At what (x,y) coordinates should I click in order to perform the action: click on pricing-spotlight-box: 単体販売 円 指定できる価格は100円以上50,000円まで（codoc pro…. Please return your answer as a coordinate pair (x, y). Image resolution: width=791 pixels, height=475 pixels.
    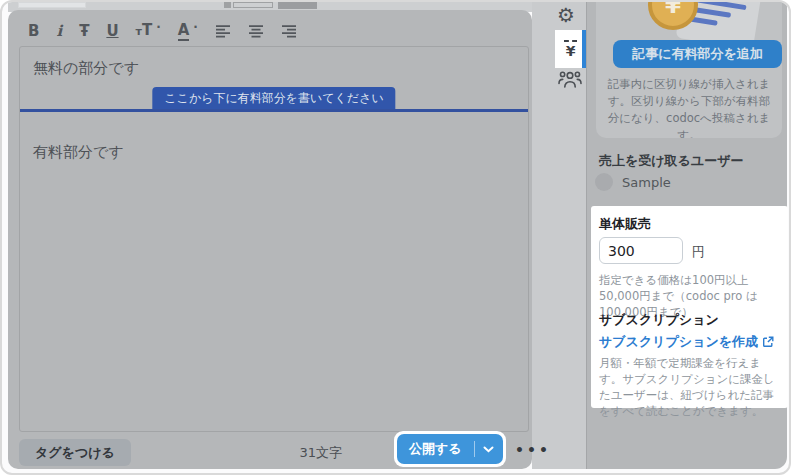
    Looking at the image, I should click on (690, 307).